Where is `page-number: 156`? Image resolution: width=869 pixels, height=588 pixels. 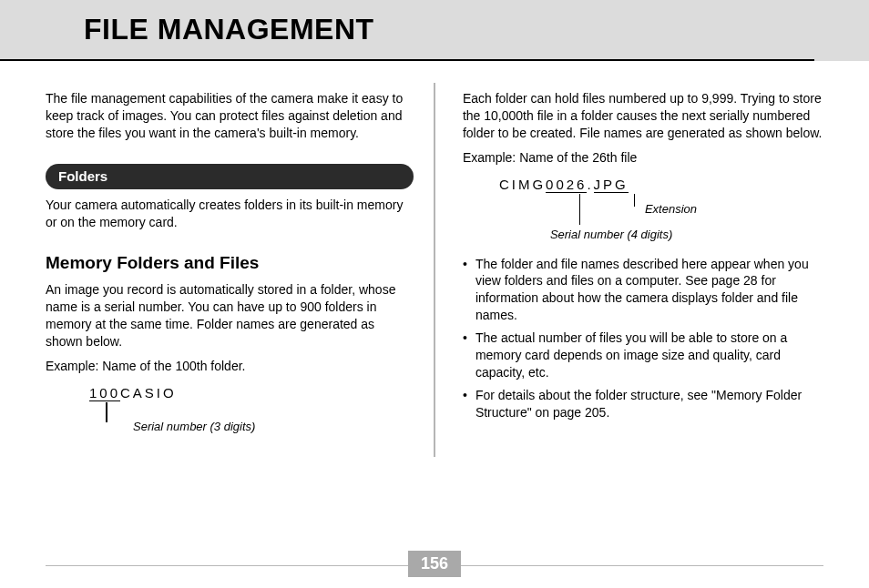
page-number: 156 is located at coordinates (434, 564).